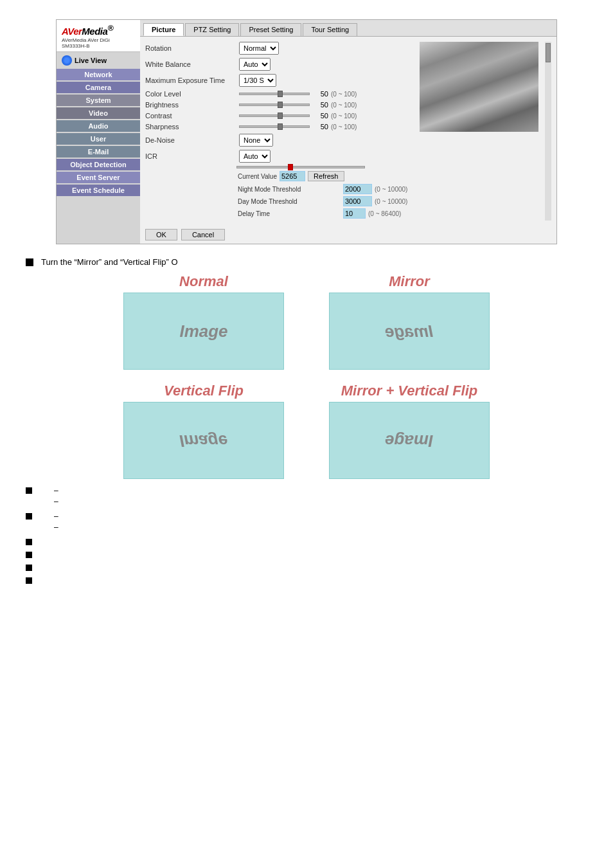  What do you see at coordinates (98, 87) in the screenshot?
I see `sidebar-item-camera: Camera` at bounding box center [98, 87].